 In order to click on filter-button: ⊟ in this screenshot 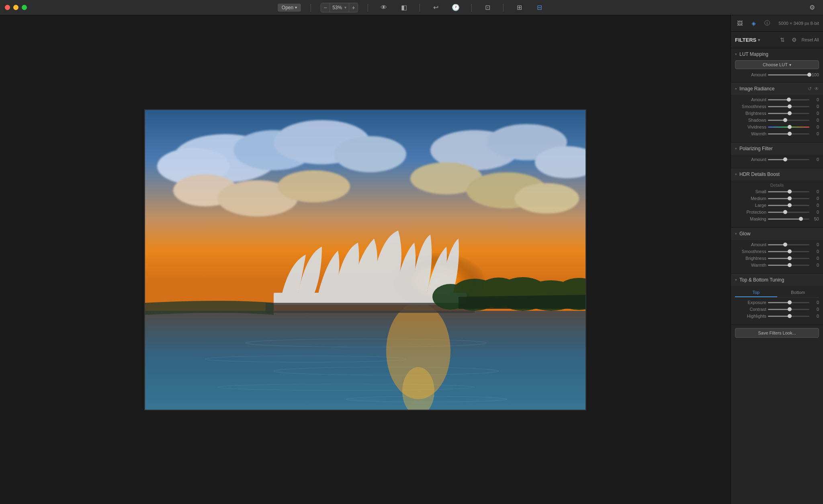, I will do `click(539, 8)`.